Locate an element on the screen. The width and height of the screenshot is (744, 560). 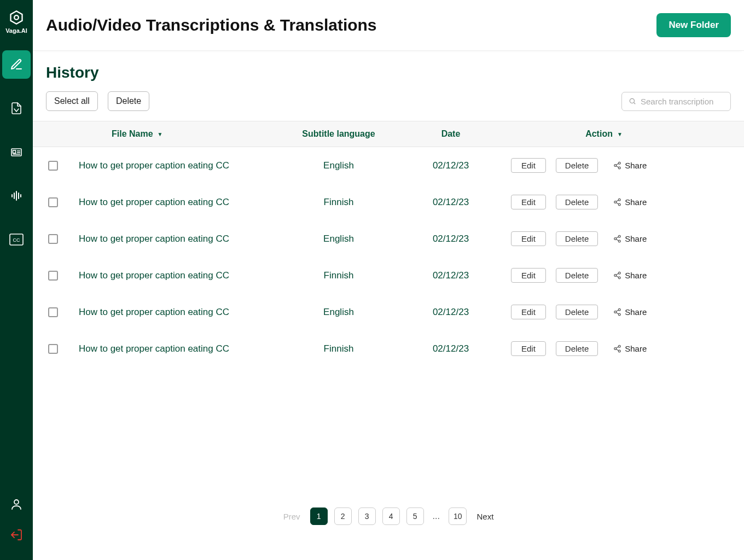
col-action: Action ▼ is located at coordinates (604, 134).